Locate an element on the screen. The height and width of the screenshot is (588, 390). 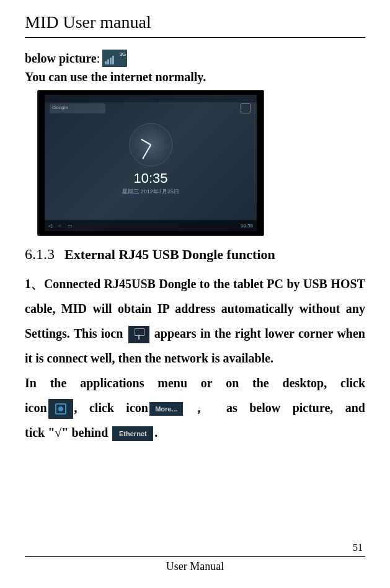
tablet-time: 10:35 is located at coordinates (151, 178).